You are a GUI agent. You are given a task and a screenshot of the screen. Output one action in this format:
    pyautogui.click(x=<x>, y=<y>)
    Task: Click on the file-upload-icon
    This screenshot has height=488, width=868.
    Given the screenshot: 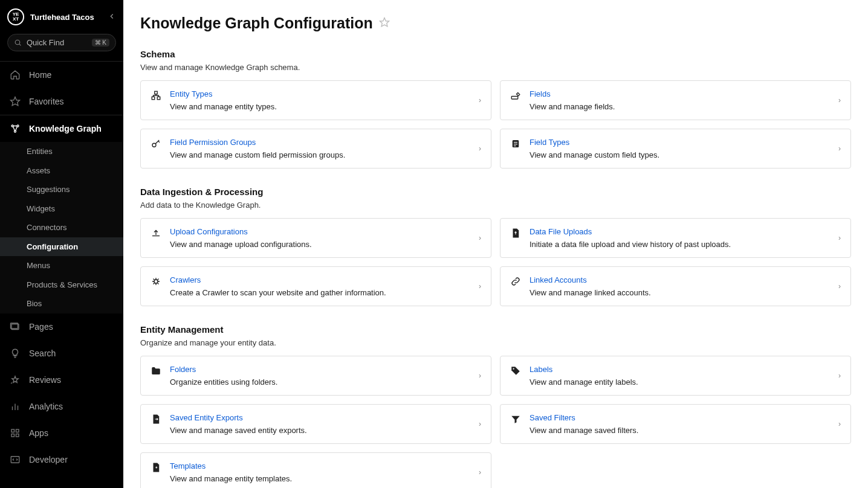 What is the action you would take?
    pyautogui.click(x=516, y=233)
    